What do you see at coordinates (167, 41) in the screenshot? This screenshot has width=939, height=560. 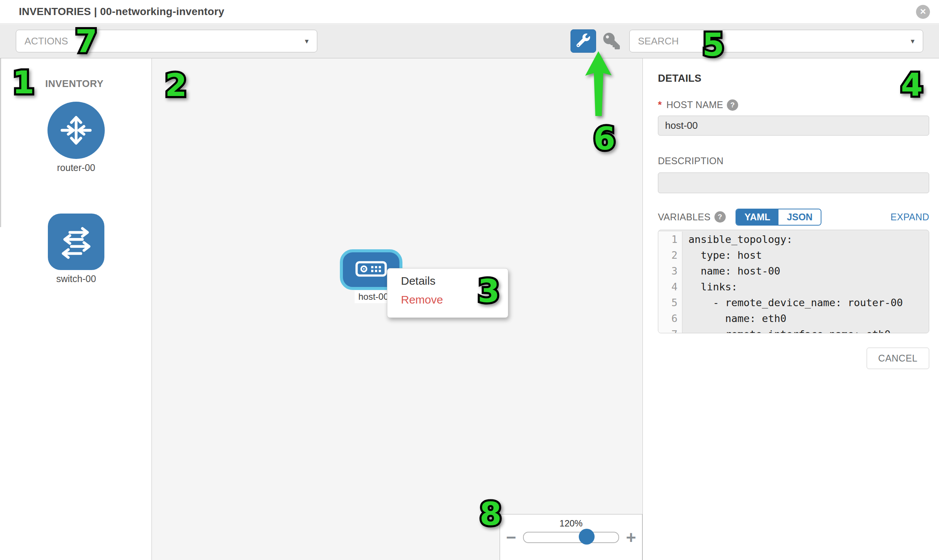 I see `actions-dropdown: ACTIONS ▾` at bounding box center [167, 41].